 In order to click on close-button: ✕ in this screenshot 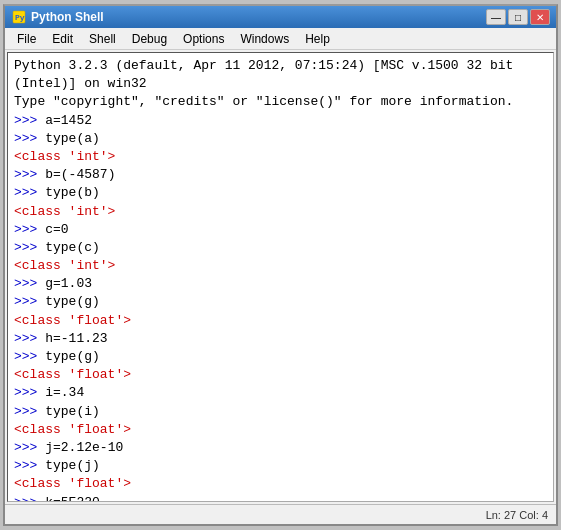, I will do `click(540, 17)`.